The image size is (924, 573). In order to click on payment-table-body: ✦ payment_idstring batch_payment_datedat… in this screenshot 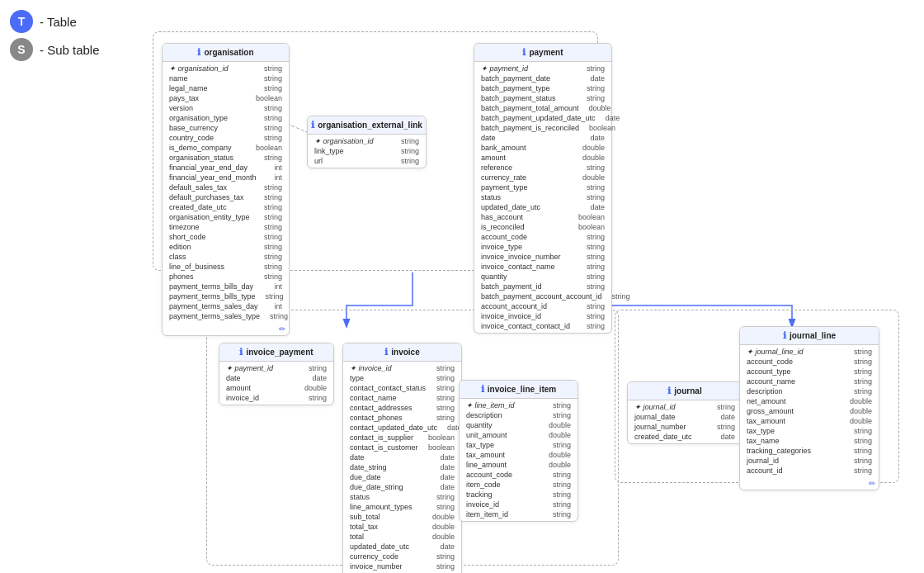, I will do `click(543, 197)`.